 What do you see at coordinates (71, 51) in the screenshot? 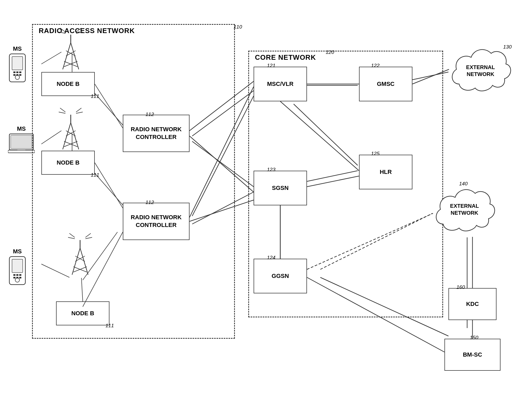
I see `antenna1` at bounding box center [71, 51].